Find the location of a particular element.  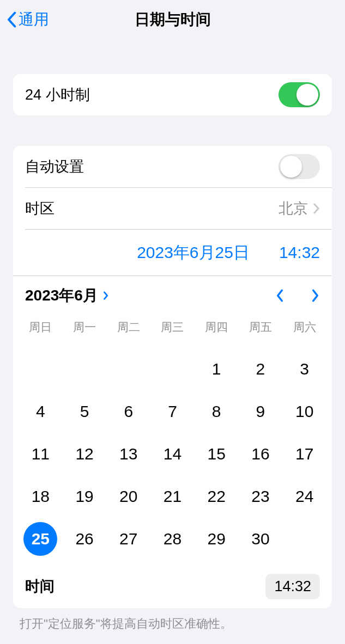

calendar-day: 8 is located at coordinates (217, 412).